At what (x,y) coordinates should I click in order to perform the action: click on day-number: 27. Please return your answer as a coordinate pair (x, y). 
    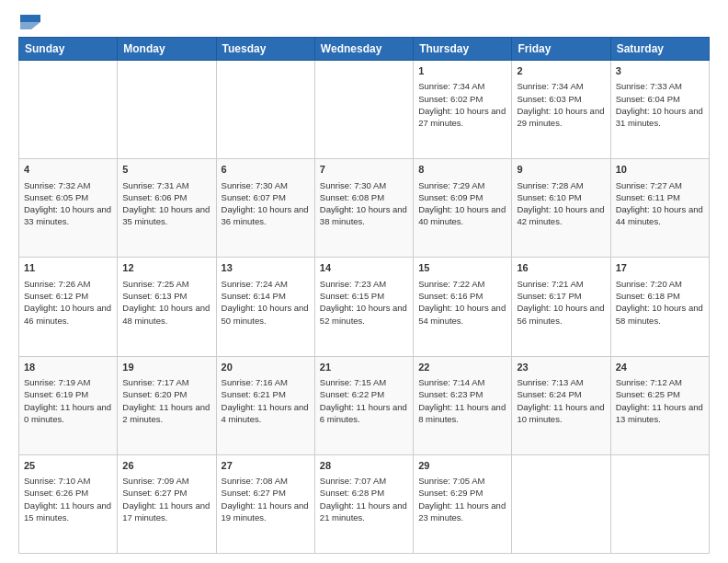
    Looking at the image, I should click on (266, 465).